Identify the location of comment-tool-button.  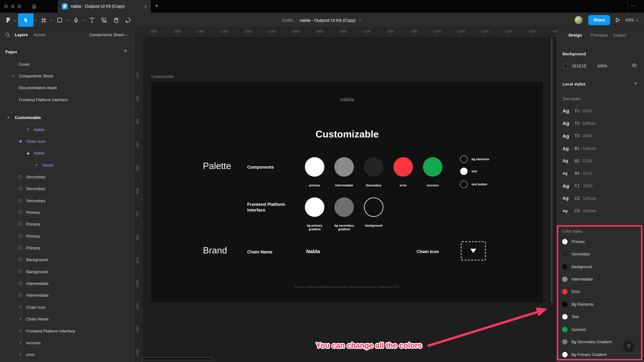
(128, 20).